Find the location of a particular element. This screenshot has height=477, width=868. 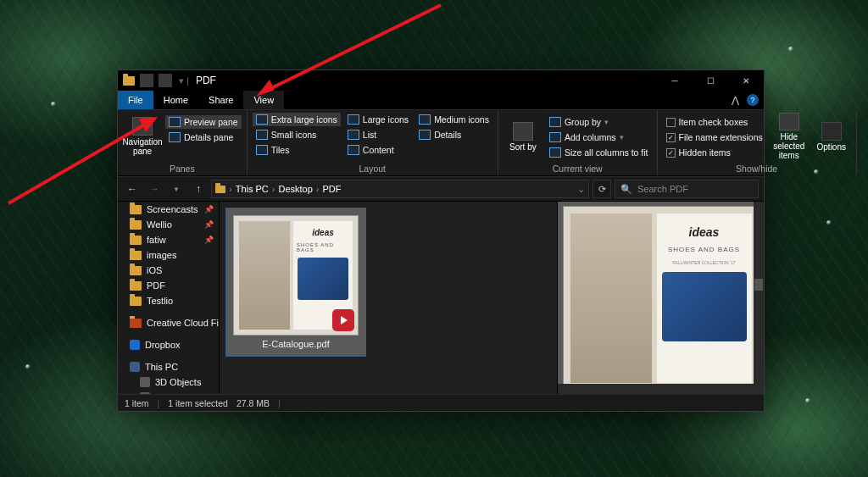

navigation-pane-label: Navigation pane is located at coordinates (142, 147).